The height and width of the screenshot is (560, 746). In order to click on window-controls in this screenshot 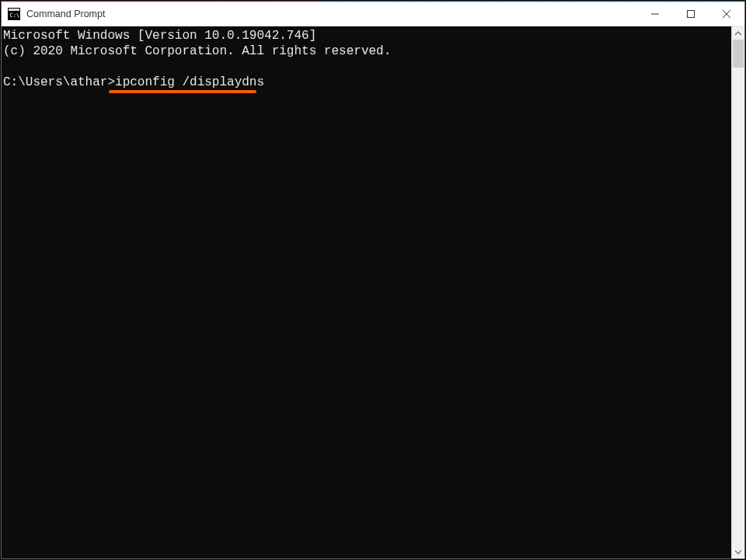, I will do `click(691, 14)`.